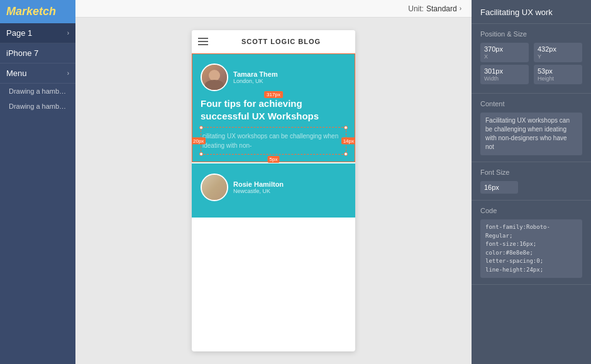 The width and height of the screenshot is (591, 364). I want to click on page1-label: Page 1, so click(19, 33).